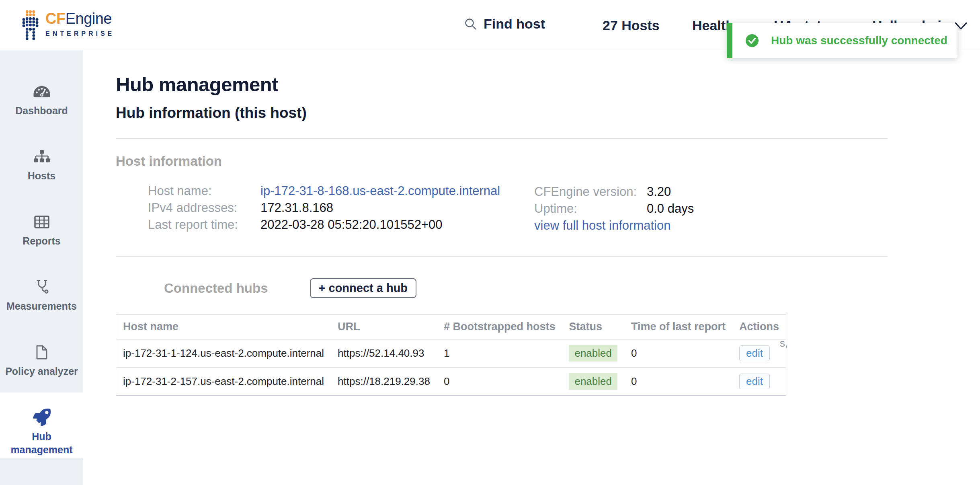 This screenshot has width=980, height=485. I want to click on nav-hosts-count: 27 Hosts, so click(631, 26).